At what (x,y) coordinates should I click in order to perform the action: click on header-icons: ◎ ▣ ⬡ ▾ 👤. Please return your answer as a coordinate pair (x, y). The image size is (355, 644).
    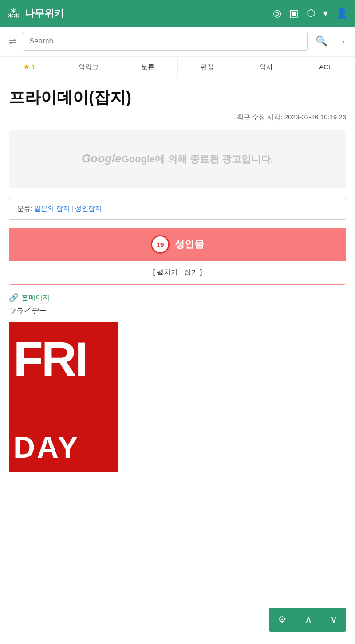
    Looking at the image, I should click on (311, 13).